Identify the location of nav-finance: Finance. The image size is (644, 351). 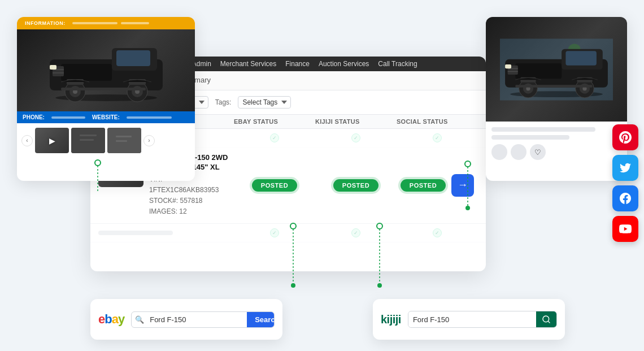
(297, 64).